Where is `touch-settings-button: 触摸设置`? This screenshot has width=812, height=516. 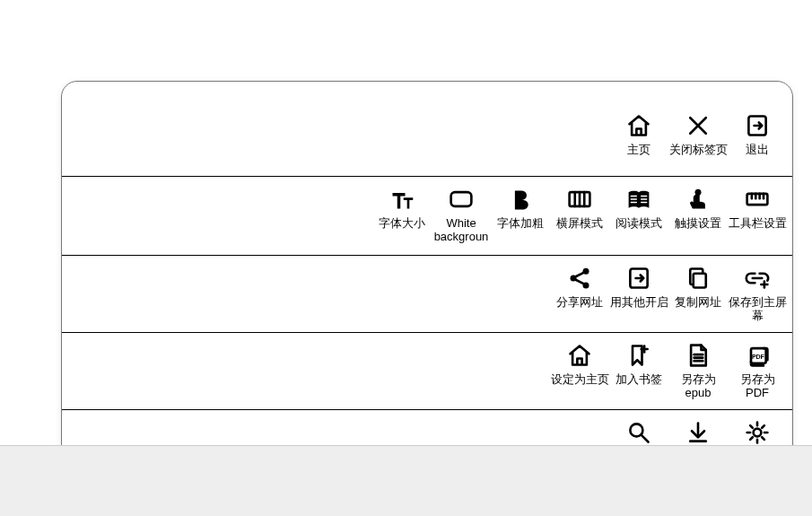 touch-settings-button: 触摸设置 is located at coordinates (698, 208).